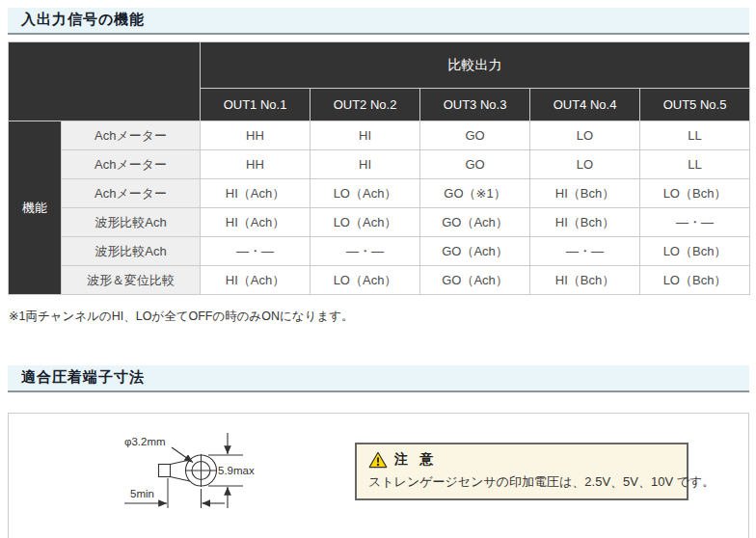 This screenshot has width=756, height=538. I want to click on dim-hole-label: φ3.2mm, so click(145, 442).